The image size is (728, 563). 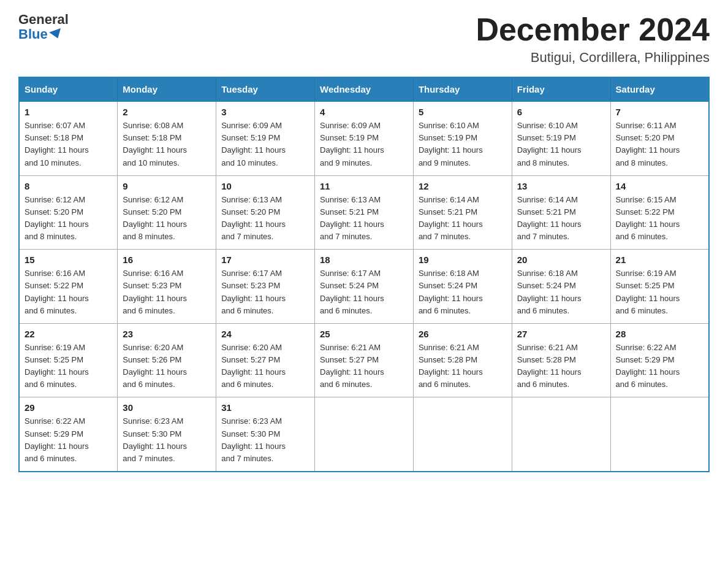 What do you see at coordinates (561, 212) in the screenshot?
I see `table-row: 13 Sunrise: 6:14 AMSunset: 5:21 PMDaylig…` at bounding box center [561, 212].